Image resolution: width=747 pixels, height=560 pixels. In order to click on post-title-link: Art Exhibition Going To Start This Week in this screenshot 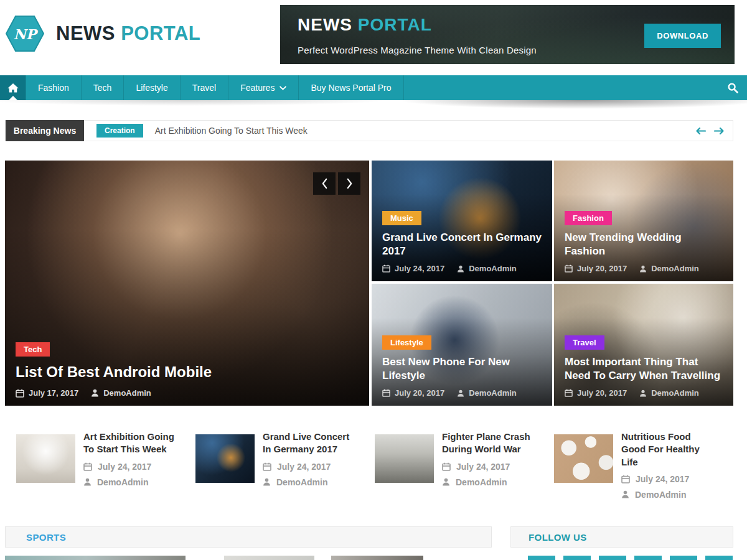, I will do `click(131, 443)`.